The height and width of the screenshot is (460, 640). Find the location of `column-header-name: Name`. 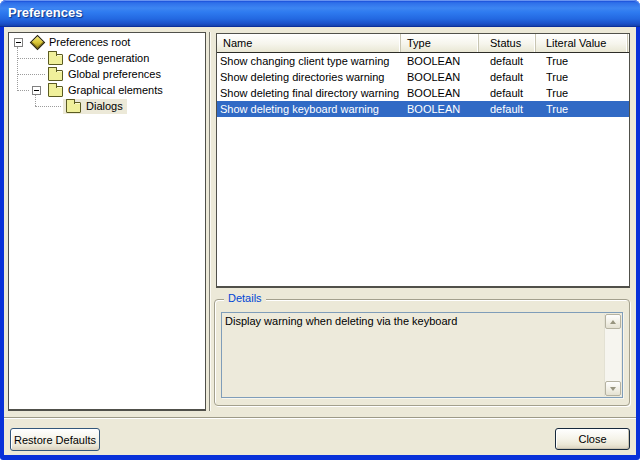

column-header-name: Name is located at coordinates (309, 43).